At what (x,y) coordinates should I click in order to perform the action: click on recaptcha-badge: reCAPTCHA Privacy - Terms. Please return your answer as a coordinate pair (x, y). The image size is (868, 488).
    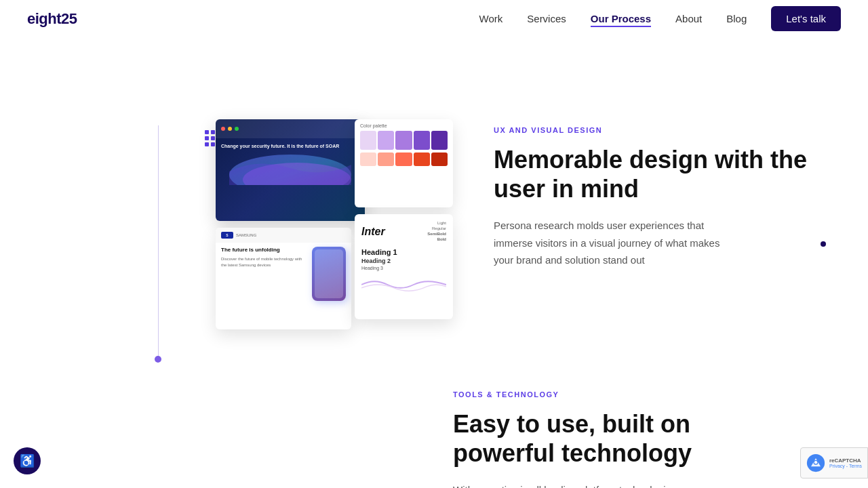
    Looking at the image, I should click on (834, 463).